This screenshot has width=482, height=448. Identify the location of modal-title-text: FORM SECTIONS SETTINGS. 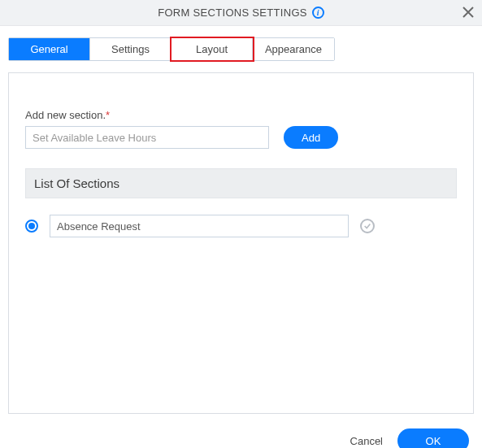
(232, 13).